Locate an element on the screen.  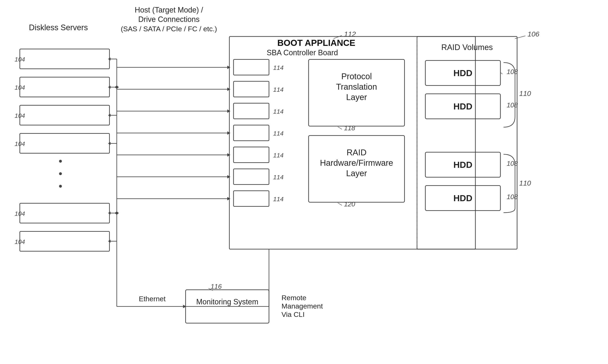
hdd-label-4: HDD is located at coordinates (463, 198).